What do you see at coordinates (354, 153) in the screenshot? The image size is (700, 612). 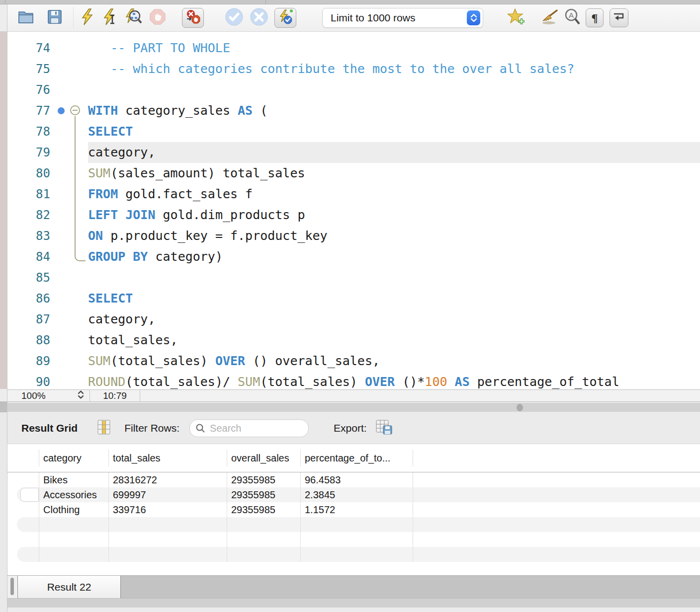 I see `code-line: 79category,` at bounding box center [354, 153].